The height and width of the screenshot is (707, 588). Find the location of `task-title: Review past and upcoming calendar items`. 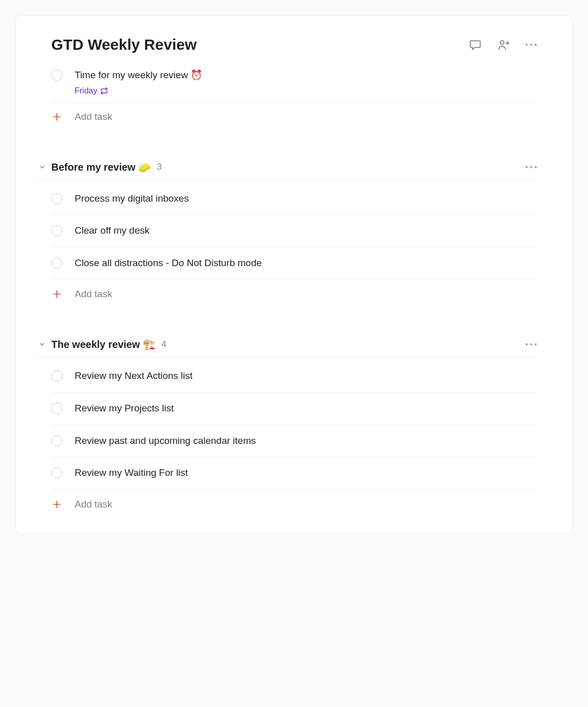

task-title: Review past and upcoming calendar items is located at coordinates (306, 441).